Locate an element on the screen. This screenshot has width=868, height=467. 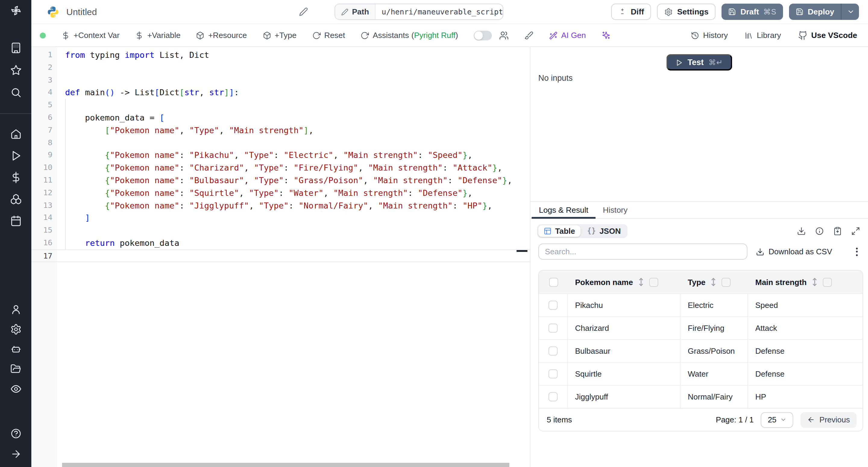
download-result-icon is located at coordinates (801, 231).